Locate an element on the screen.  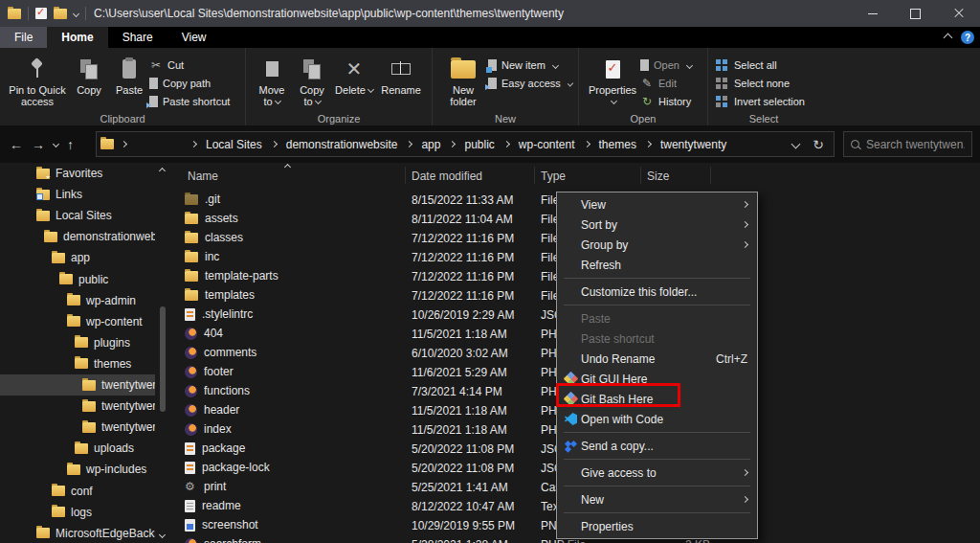
history-button: ↻ History is located at coordinates (671, 102).